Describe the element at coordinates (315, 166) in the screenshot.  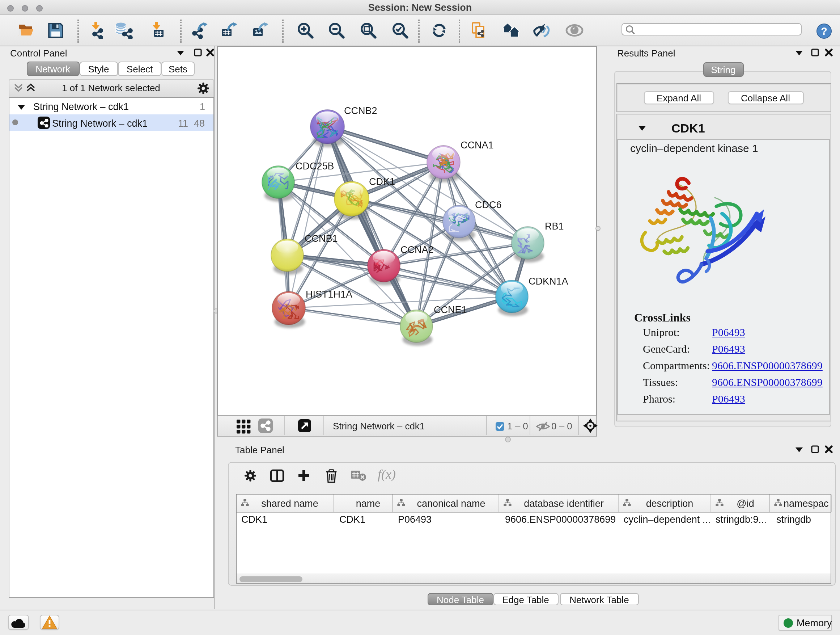
I see `svg-text: CDC25B` at that location.